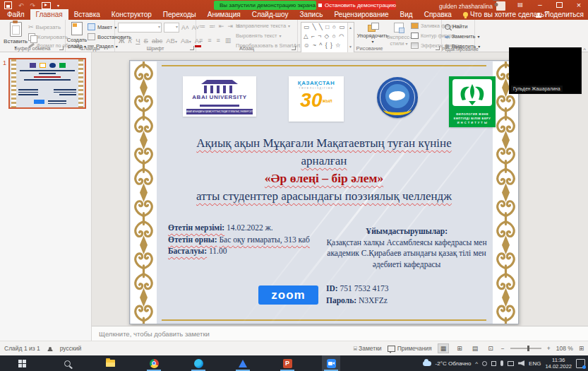 This screenshot has height=371, width=588. Describe the element at coordinates (50, 349) in the screenshot. I see `accessibility-icon` at that location.